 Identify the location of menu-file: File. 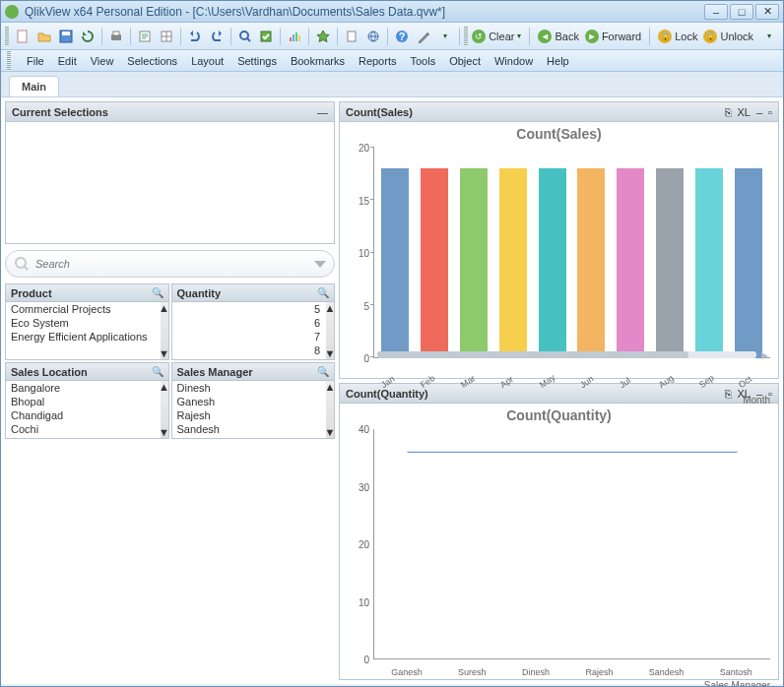
(35, 61).